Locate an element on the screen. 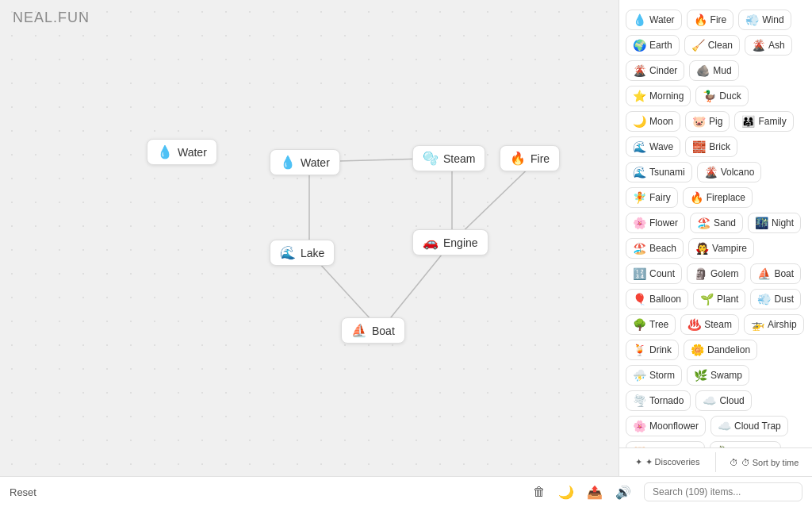  item-icon: 🗿 is located at coordinates (701, 274).